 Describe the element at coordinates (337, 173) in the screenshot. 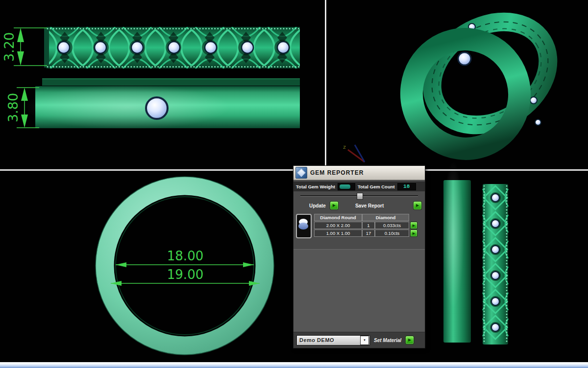

I see `dialog-title: GEM REPORTER` at that location.